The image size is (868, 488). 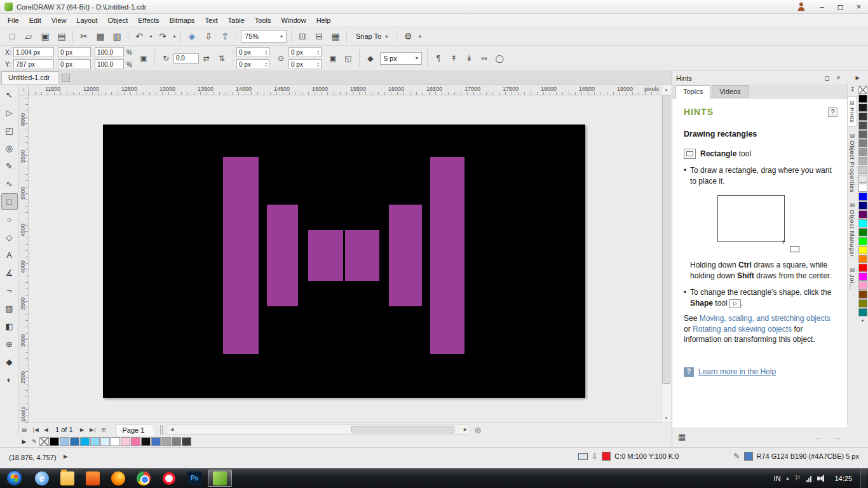 I want to click on help-icon: ?, so click(x=832, y=112).